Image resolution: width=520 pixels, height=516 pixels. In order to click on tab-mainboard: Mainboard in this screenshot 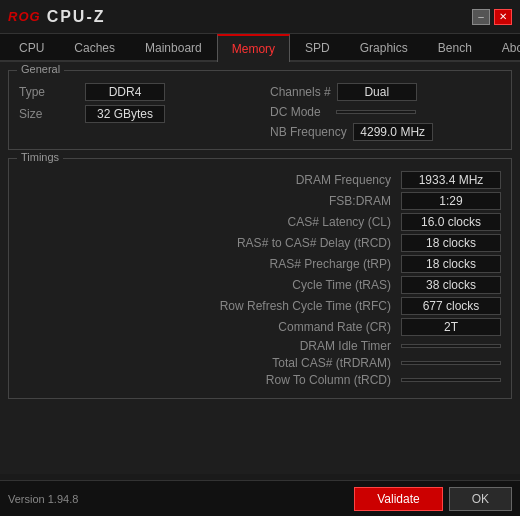, I will do `click(174, 48)`.